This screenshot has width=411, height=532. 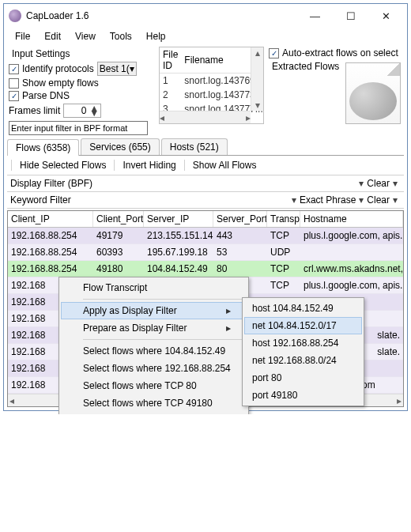 What do you see at coordinates (51, 219) in the screenshot?
I see `col-client-ip: Client_IP` at bounding box center [51, 219].